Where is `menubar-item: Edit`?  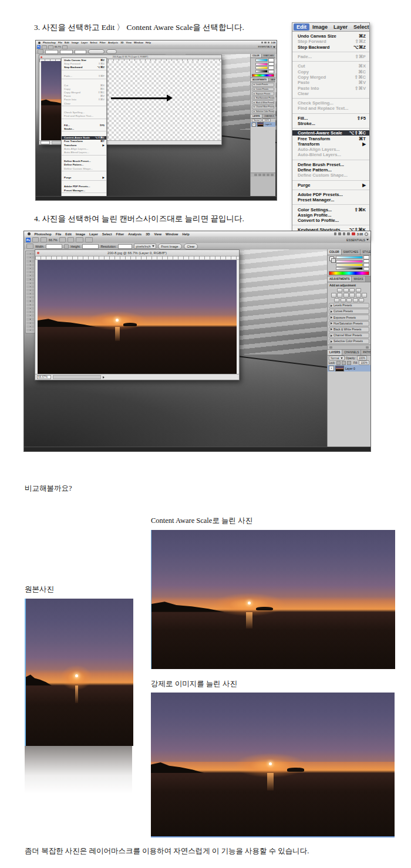
menubar-item: Edit is located at coordinates (302, 27).